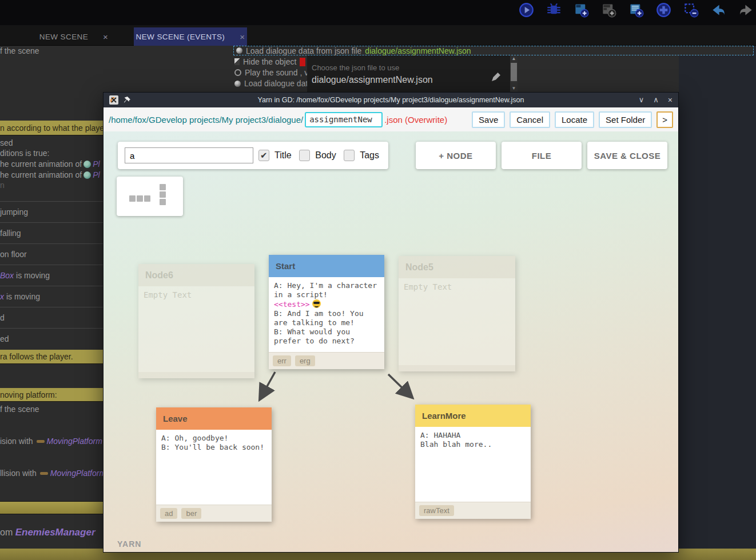 This screenshot has width=756, height=560. I want to click on node-footer: err erg, so click(327, 361).